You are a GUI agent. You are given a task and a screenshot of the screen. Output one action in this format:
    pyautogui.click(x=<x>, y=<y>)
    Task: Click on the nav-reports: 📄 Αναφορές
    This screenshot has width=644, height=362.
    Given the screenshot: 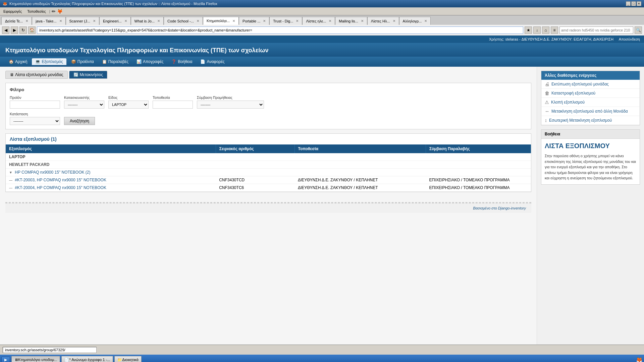 What is the action you would take?
    pyautogui.click(x=212, y=62)
    